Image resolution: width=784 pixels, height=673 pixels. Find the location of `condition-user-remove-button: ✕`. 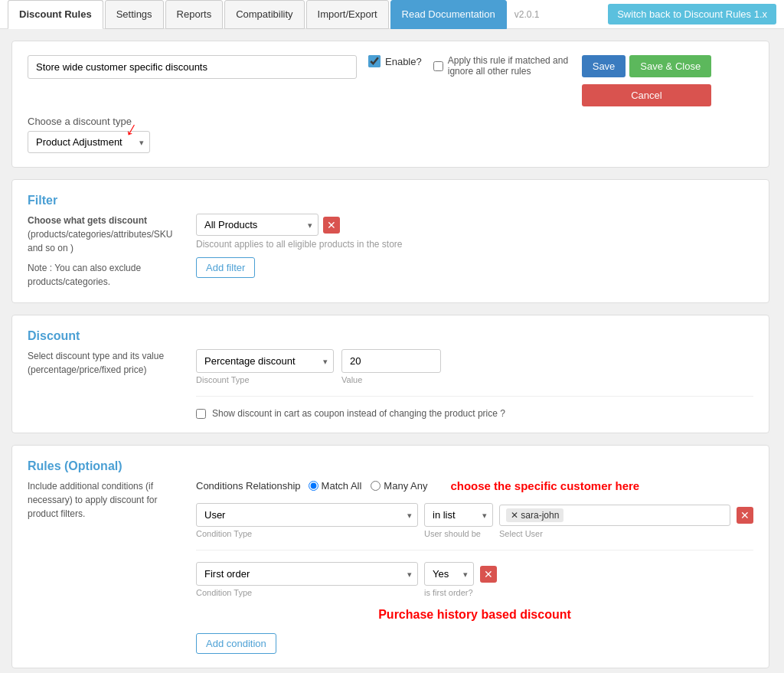

condition-user-remove-button: ✕ is located at coordinates (745, 515).